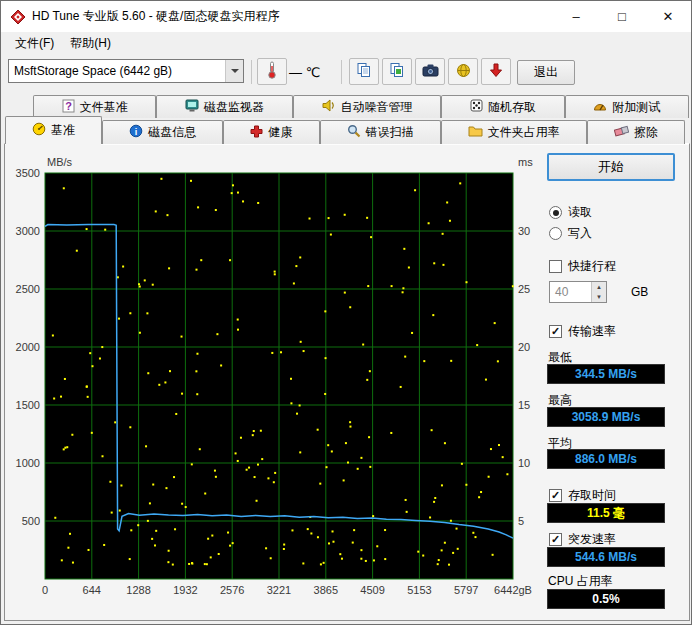 The image size is (692, 625). Describe the element at coordinates (430, 72) in the screenshot. I see `screenshot-button` at that location.